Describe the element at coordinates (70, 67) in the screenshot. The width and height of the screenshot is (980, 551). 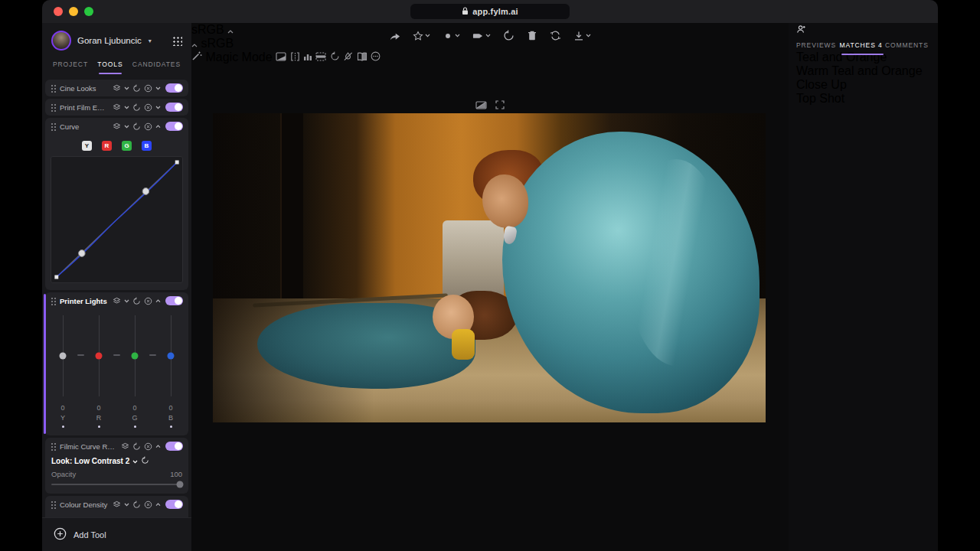
I see `tab-project: PROJECT` at that location.